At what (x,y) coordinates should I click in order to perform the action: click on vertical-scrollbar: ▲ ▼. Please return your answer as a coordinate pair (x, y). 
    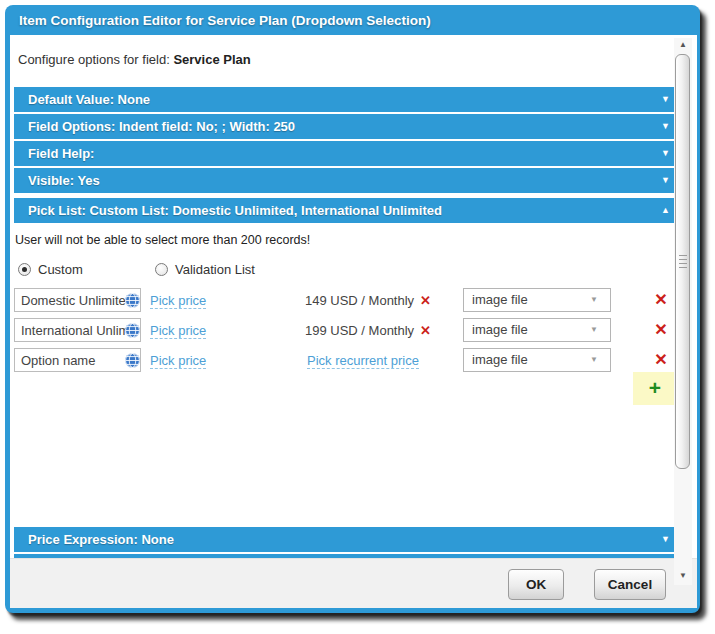
    Looking at the image, I should click on (683, 312).